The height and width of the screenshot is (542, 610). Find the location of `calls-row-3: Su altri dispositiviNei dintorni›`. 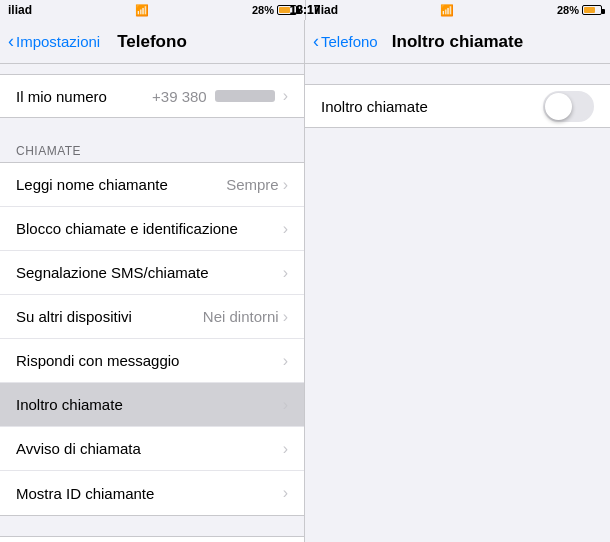

calls-row-3: Su altri dispositiviNei dintorni› is located at coordinates (152, 317).